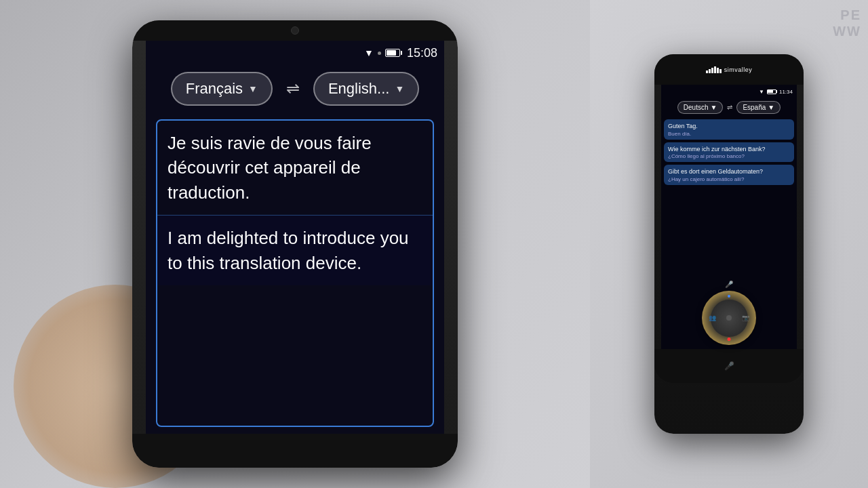  Describe the element at coordinates (295, 251) in the screenshot. I see `translation-target-section: I am delighted to introduce you to this …` at that location.